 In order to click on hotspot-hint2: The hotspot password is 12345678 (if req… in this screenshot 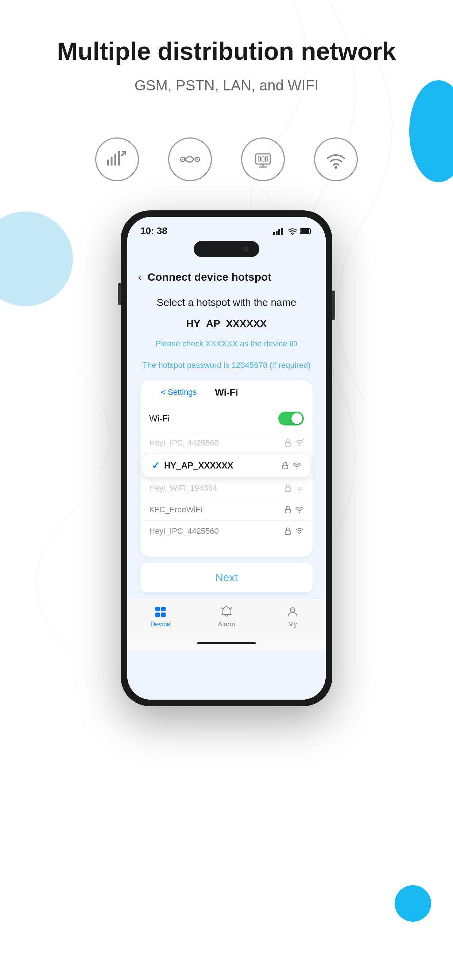, I will do `click(226, 365)`.